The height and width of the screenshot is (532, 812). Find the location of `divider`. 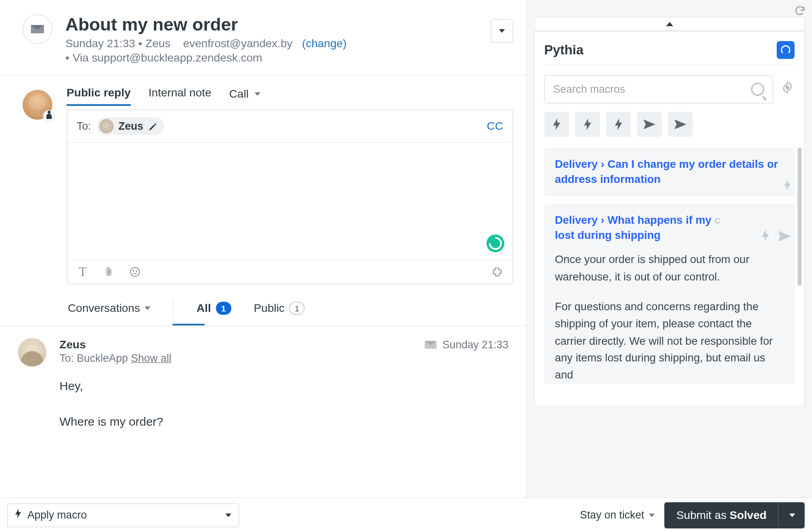

divider is located at coordinates (174, 308).